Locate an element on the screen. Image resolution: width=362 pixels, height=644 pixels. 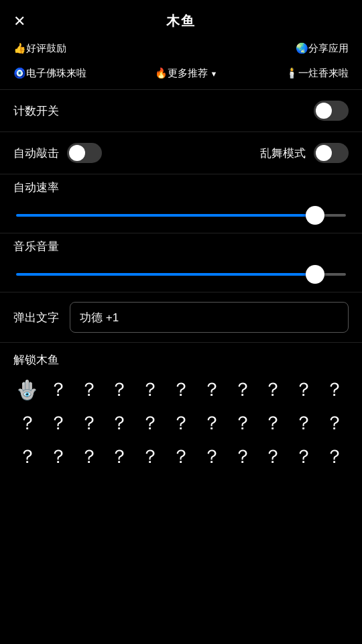
fish-item-6: ？ is located at coordinates (212, 390).